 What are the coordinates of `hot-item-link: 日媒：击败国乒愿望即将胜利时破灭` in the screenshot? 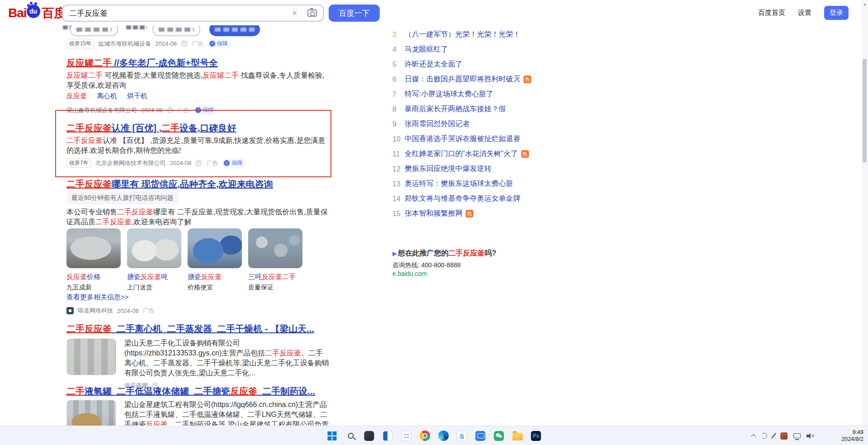 It's located at (462, 80).